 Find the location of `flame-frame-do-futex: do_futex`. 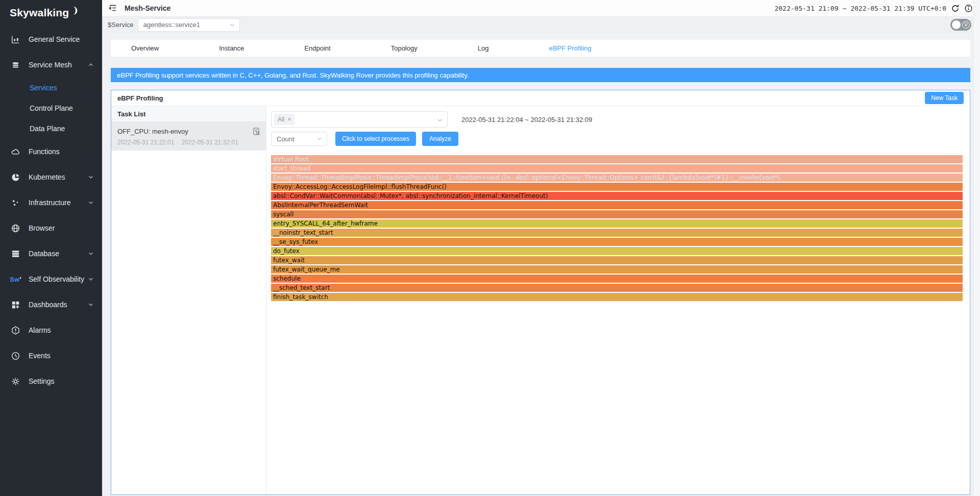

flame-frame-do-futex: do_futex is located at coordinates (617, 251).